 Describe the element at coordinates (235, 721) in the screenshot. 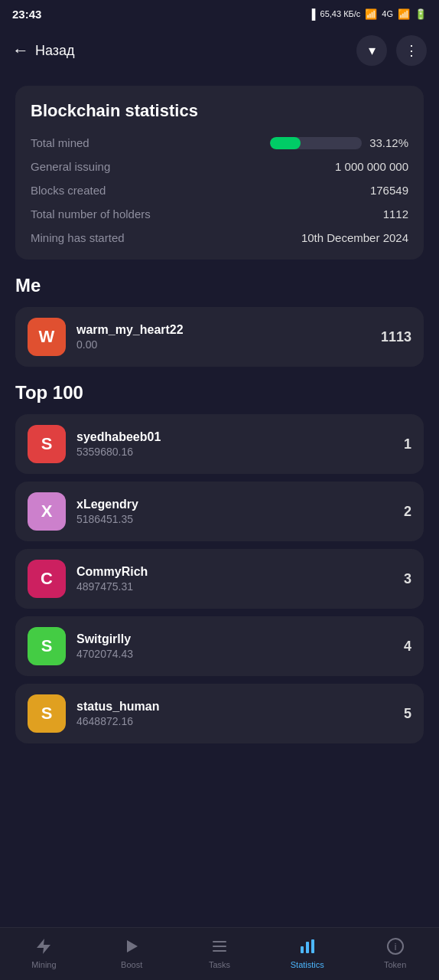

I see `leaderboard-user-balance-4: 4648872.16` at that location.